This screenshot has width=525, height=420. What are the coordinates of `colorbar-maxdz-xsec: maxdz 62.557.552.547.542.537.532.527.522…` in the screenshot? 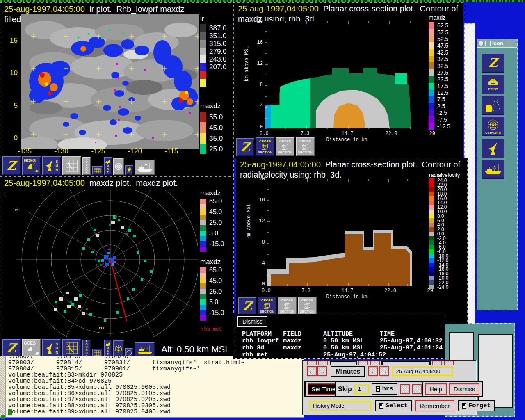 It's located at (440, 72).